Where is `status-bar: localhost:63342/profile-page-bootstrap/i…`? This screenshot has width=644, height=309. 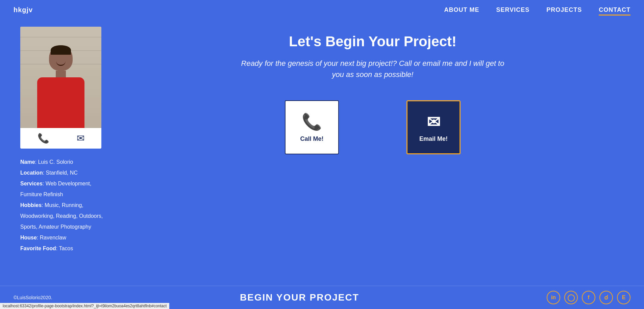
status-bar: localhost:63342/profile-page-bootstrap/i… is located at coordinates (84, 306).